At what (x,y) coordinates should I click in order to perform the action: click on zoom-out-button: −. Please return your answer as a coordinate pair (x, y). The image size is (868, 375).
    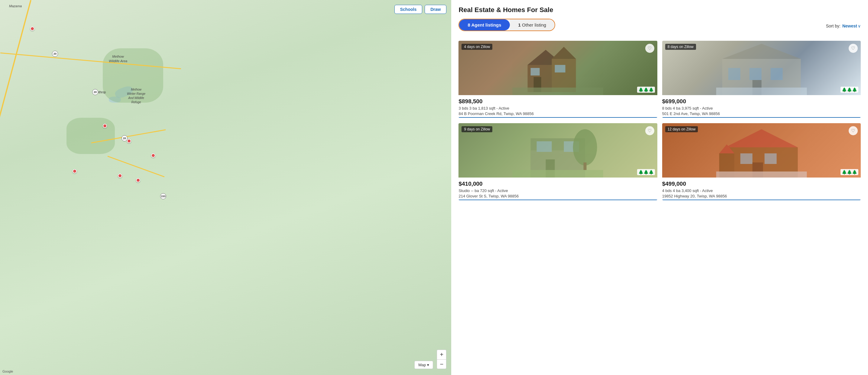
    Looking at the image, I should click on (441, 364).